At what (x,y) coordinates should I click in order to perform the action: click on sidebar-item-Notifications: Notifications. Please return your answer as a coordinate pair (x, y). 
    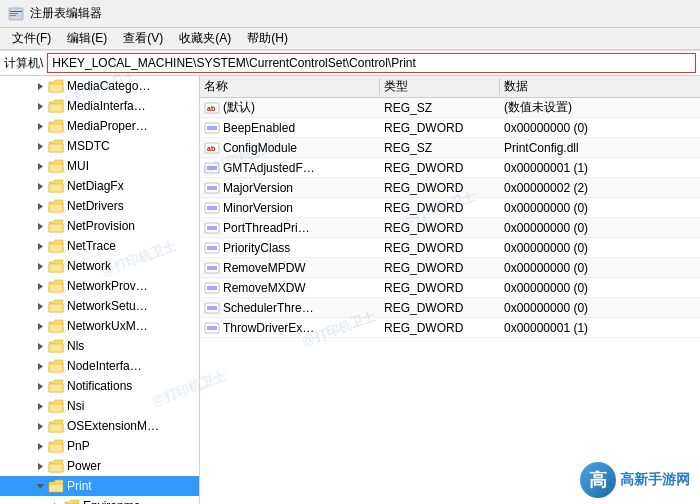
    Looking at the image, I should click on (100, 386).